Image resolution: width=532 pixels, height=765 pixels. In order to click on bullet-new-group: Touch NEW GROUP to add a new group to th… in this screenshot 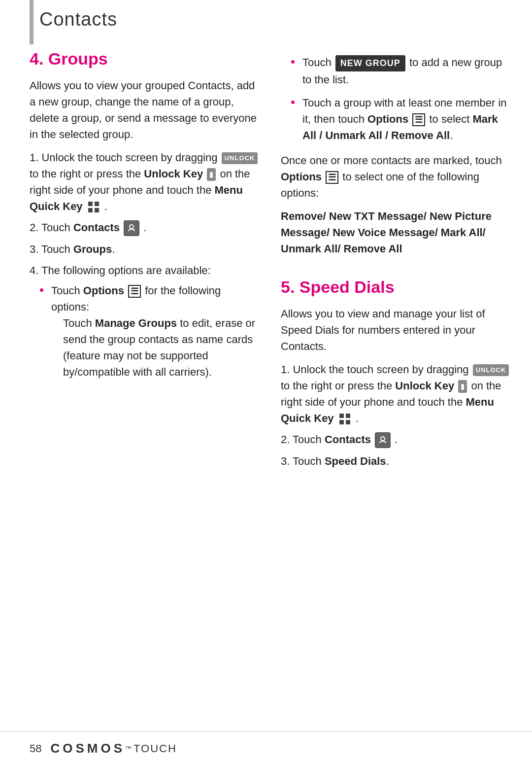, I will do `click(401, 71)`.